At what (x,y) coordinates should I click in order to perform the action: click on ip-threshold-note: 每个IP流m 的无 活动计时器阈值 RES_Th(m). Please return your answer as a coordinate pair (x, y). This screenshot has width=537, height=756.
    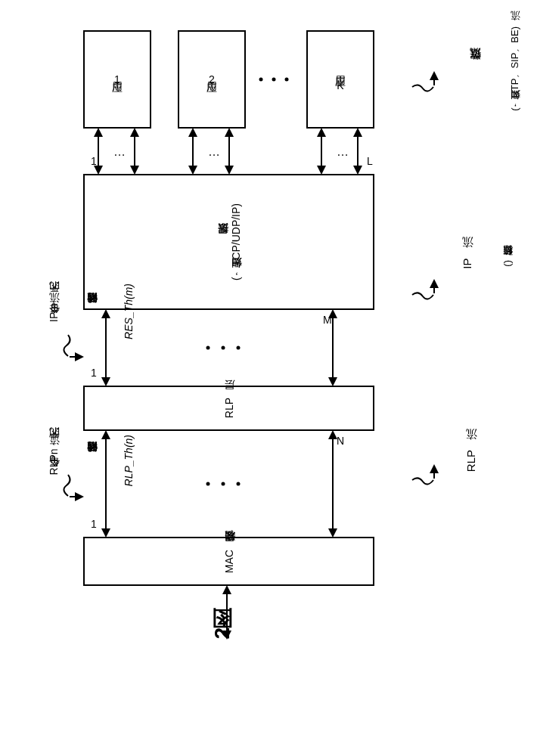
    Looking at the image, I should click on (91, 311).